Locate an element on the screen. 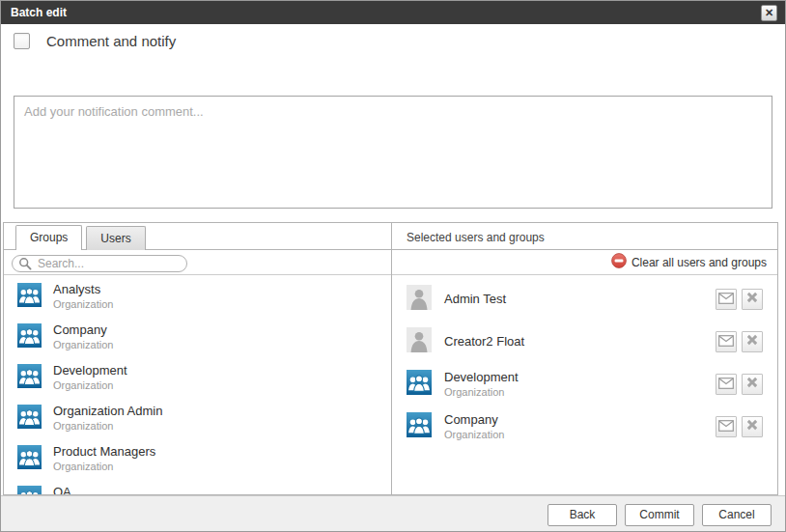 The width and height of the screenshot is (786, 532). group-list-item: Development Organization is located at coordinates (197, 378).